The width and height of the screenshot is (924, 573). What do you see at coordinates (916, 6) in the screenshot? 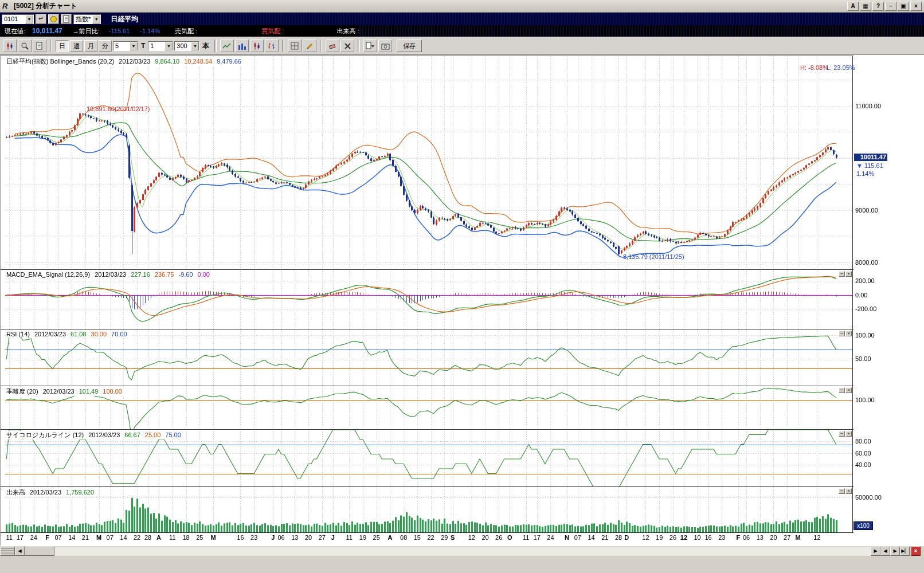
I see `close-button: ×` at bounding box center [916, 6].